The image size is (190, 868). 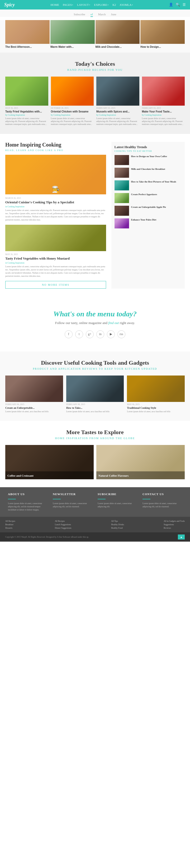 I want to click on footer-link-suggestions: Suggestions, so click(x=174, y=524).